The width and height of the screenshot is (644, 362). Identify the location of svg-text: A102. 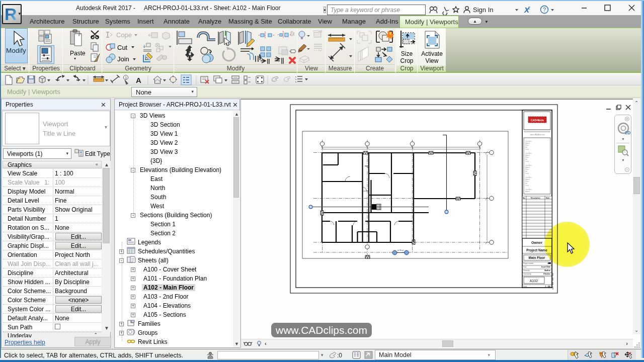
(534, 281).